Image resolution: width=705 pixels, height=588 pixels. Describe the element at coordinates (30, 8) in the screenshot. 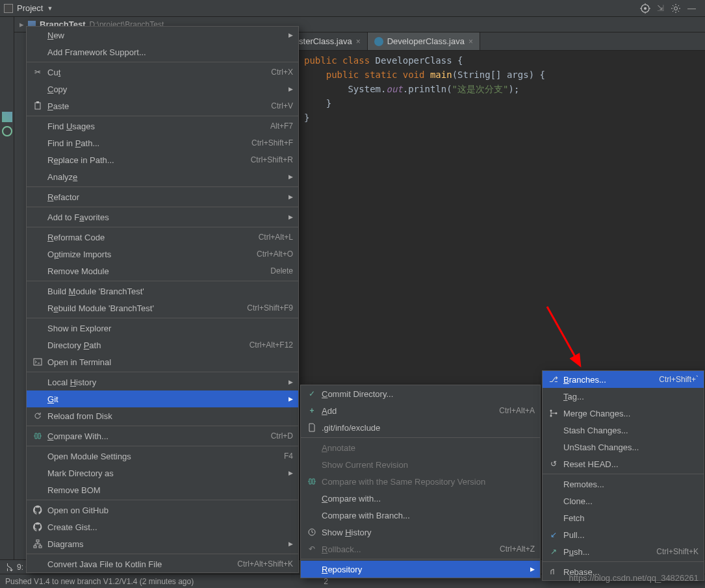

I see `project-label: Project` at that location.